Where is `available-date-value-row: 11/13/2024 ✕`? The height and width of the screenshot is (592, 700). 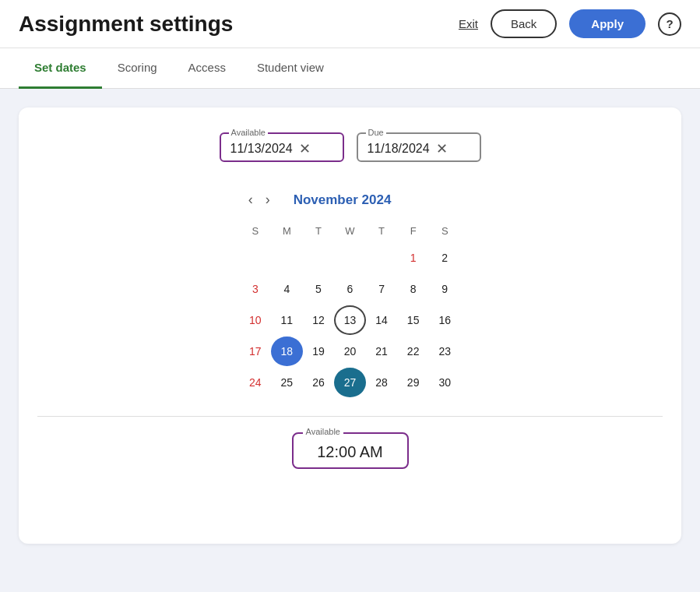 available-date-value-row: 11/13/2024 ✕ is located at coordinates (282, 147).